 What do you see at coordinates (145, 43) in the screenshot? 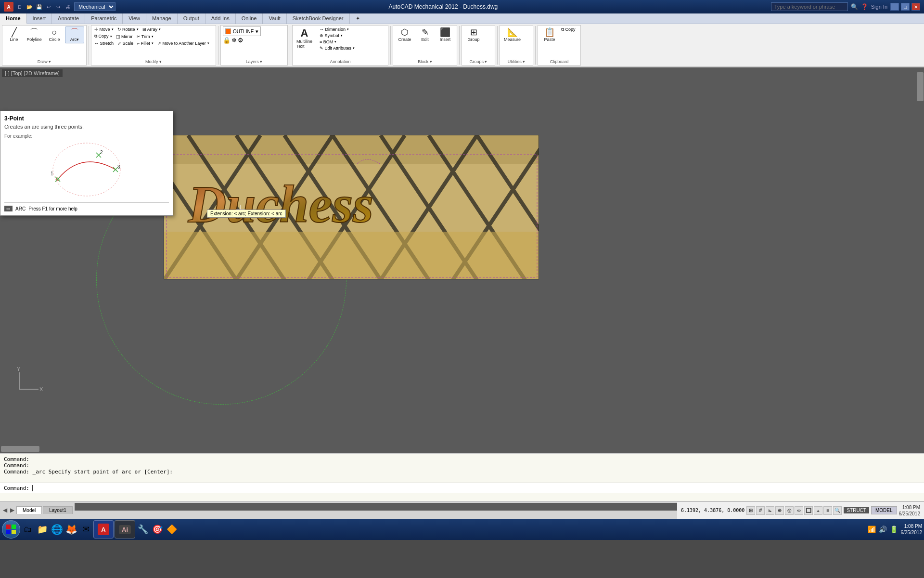
I see `fillet-button: ⌐ Fillet ▾` at bounding box center [145, 43].